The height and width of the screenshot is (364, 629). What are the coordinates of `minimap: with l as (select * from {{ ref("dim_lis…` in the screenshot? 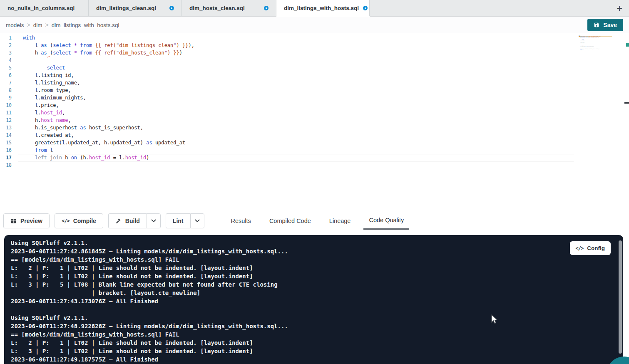 It's located at (595, 45).